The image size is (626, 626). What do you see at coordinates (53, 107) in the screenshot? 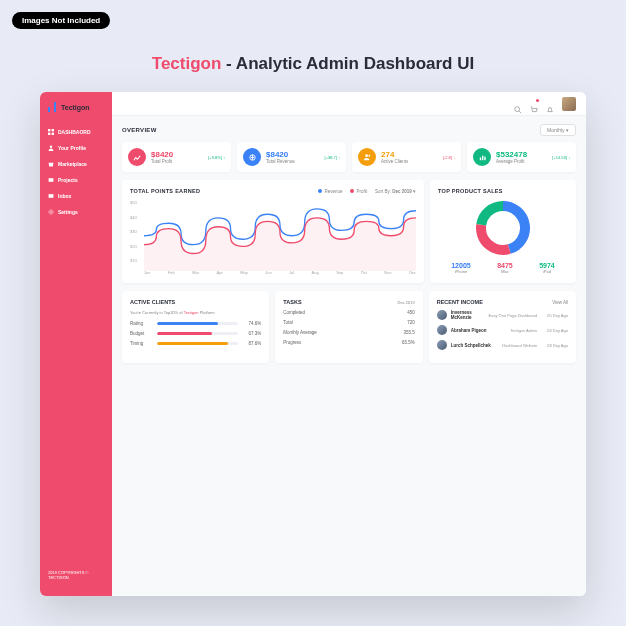
I see `logo-icon` at bounding box center [53, 107].